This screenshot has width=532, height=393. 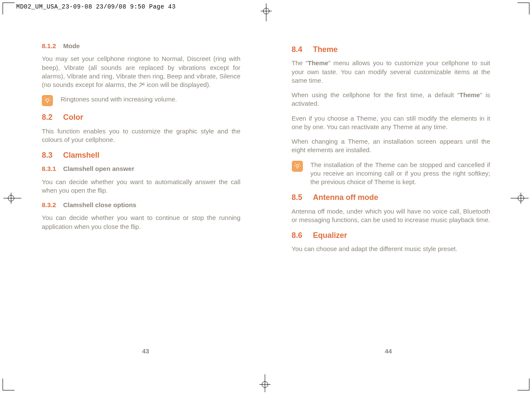 I want to click on tip-text: The installation of the Theme can be sto…, so click(x=401, y=174).